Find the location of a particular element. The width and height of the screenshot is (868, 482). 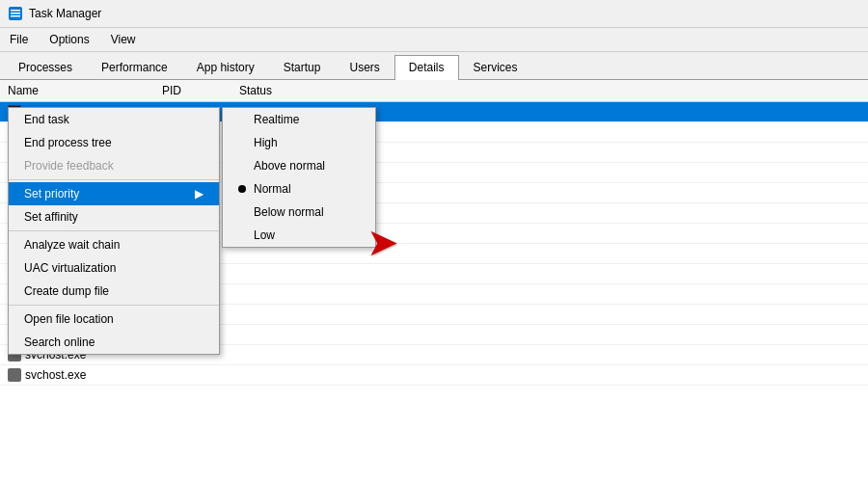

context-set-affinity: Set affinity is located at coordinates (114, 217).